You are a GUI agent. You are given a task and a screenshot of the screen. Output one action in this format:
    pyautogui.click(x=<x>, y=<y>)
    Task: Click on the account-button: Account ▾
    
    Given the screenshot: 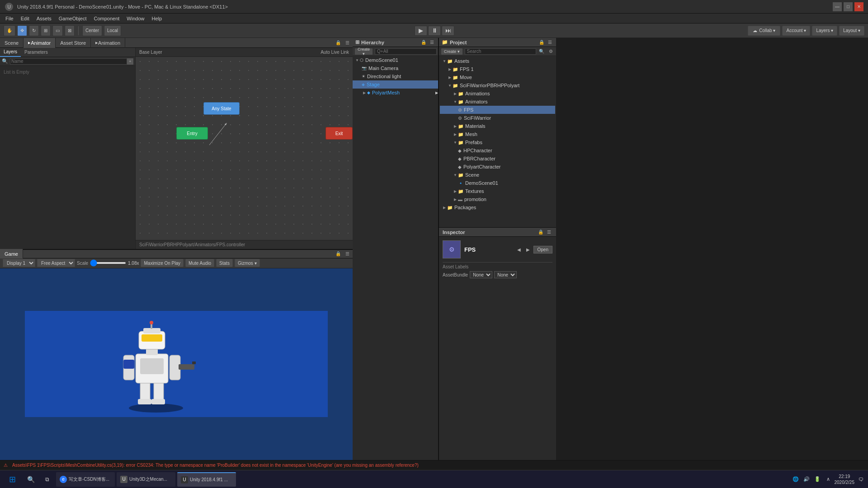 What is the action you would take?
    pyautogui.click(x=796, y=31)
    